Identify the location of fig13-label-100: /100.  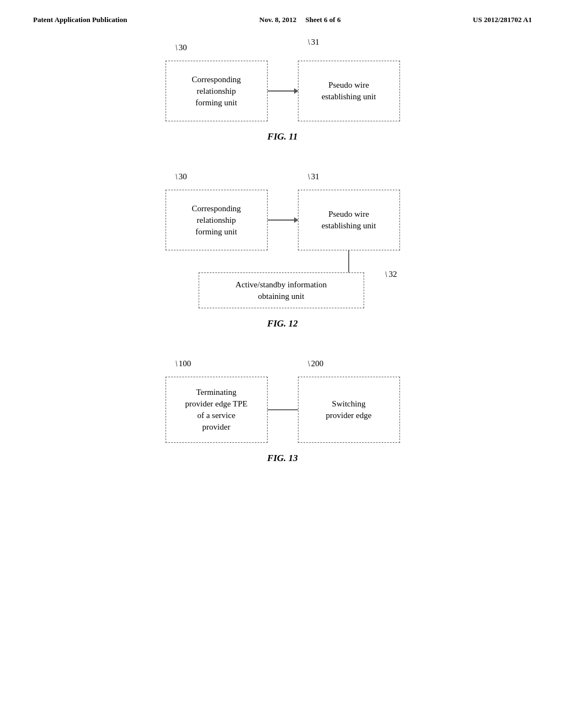
(183, 364).